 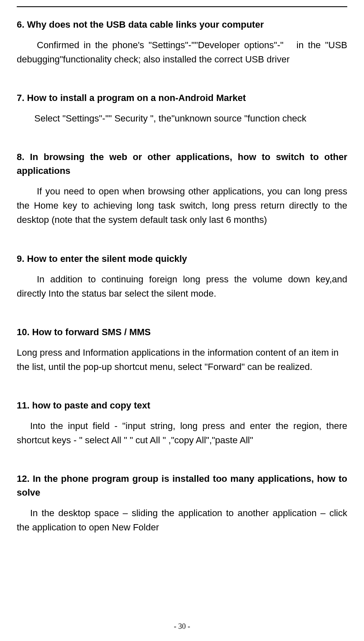 I want to click on body-9: In addition to continuing foreign long p…, so click(x=182, y=287).